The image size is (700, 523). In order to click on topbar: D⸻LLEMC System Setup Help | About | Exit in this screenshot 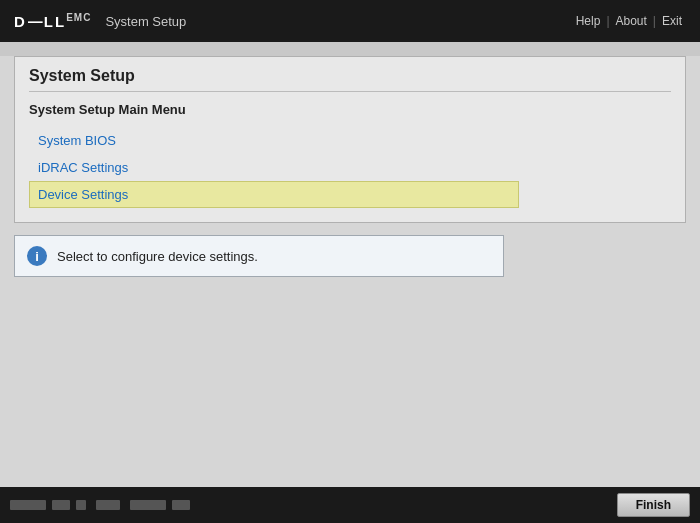, I will do `click(350, 21)`.